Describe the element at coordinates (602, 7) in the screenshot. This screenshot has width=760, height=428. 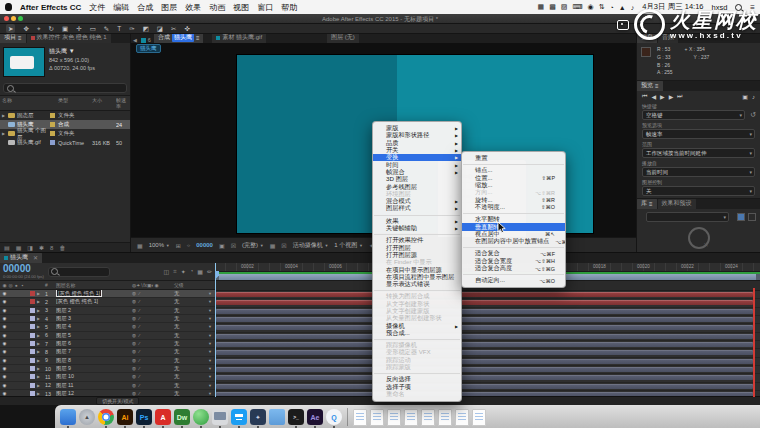
I see `menubar-status-icon: ⇅` at that location.